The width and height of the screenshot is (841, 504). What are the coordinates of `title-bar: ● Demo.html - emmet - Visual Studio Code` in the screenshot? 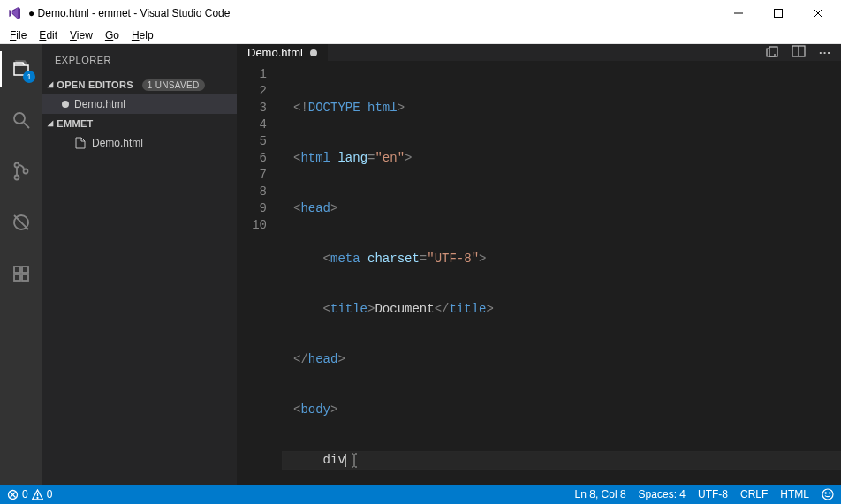 It's located at (420, 13).